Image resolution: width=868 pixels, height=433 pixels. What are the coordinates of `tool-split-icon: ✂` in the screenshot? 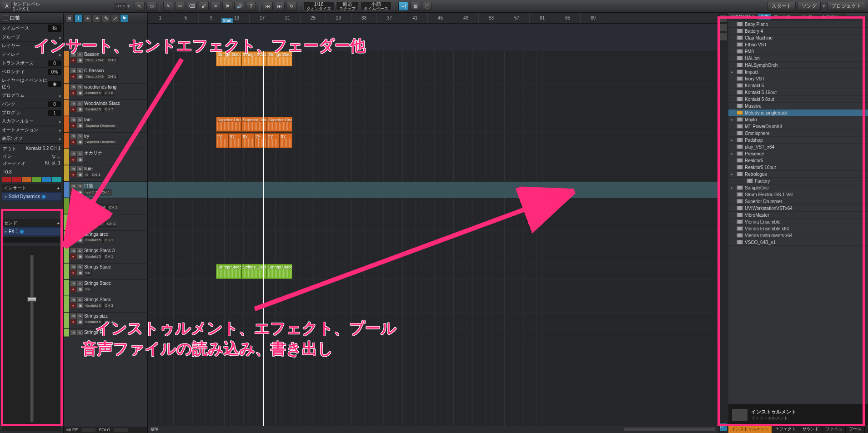 It's located at (180, 6).